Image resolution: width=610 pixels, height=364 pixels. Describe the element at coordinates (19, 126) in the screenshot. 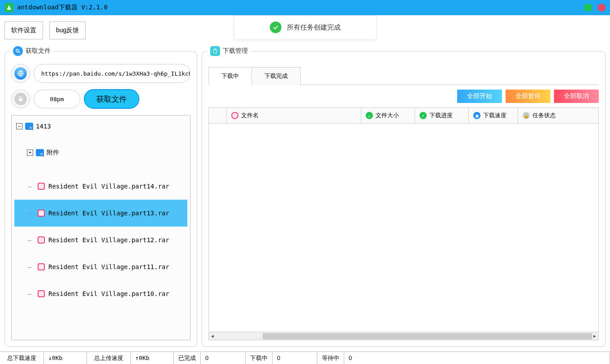

I see `collapse-icon: −` at that location.